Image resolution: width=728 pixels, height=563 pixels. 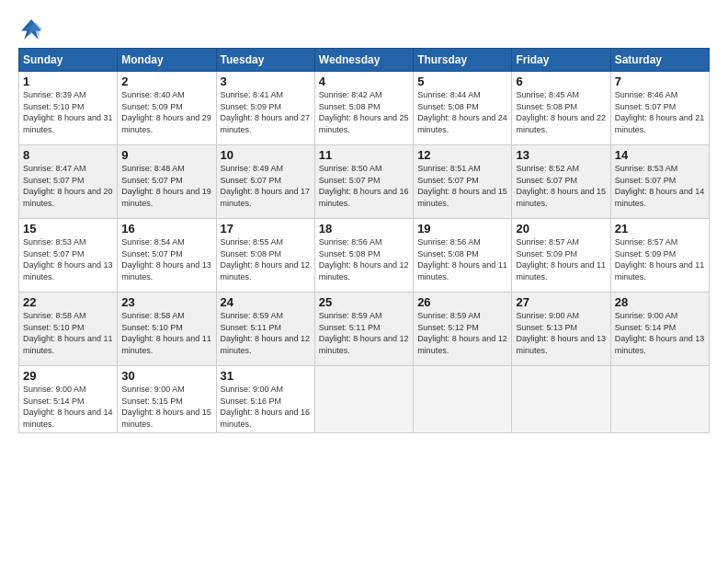 I want to click on day-info: Sunrise: 8:45 AMSunset: 5:08 PMDaylight:…, so click(x=561, y=112).